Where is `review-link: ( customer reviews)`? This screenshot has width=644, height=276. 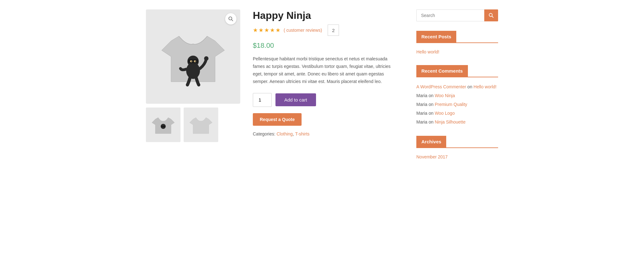
review-link: ( customer reviews) is located at coordinates (303, 30).